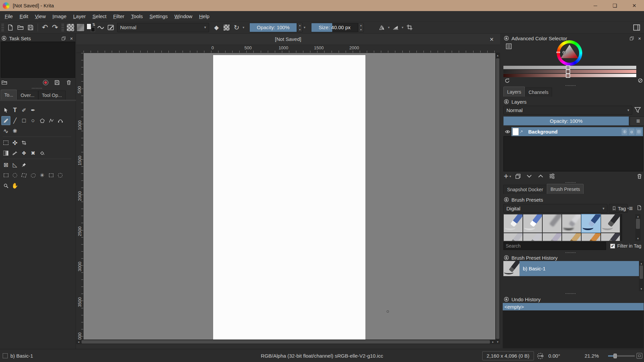 The image size is (644, 362). Describe the element at coordinates (555, 246) in the screenshot. I see `brush-search-input` at that location.